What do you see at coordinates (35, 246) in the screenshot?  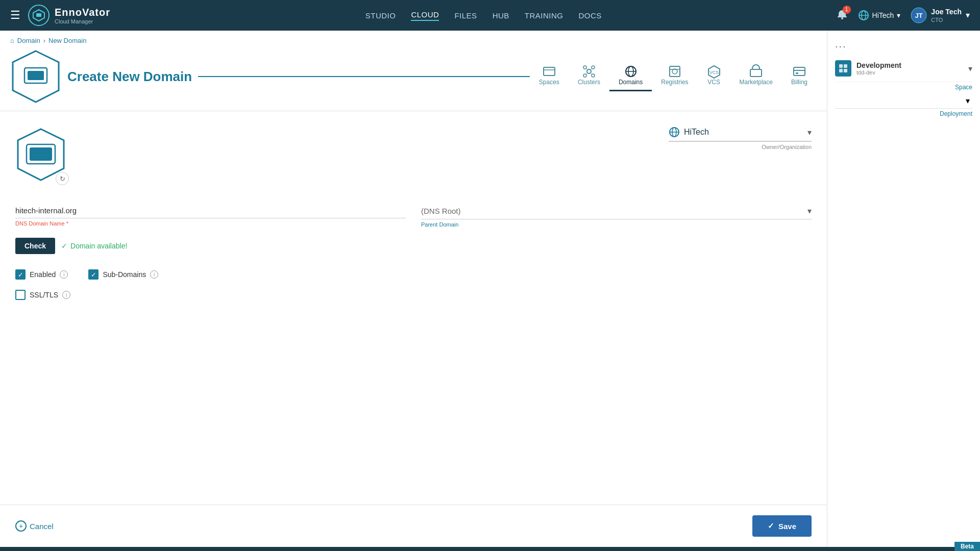 I see `check-button: Check` at bounding box center [35, 246].